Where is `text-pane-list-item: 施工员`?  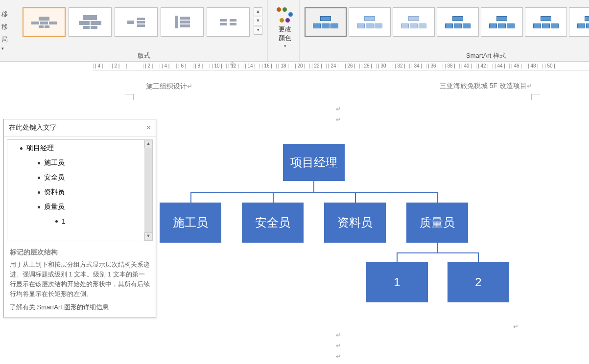
text-pane-list-item: 施工员 is located at coordinates (94, 163).